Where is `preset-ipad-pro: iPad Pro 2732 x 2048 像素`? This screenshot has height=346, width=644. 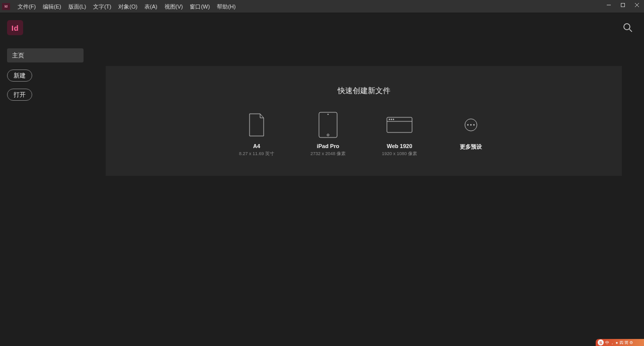 preset-ipad-pro: iPad Pro 2732 x 2048 像素 is located at coordinates (328, 134).